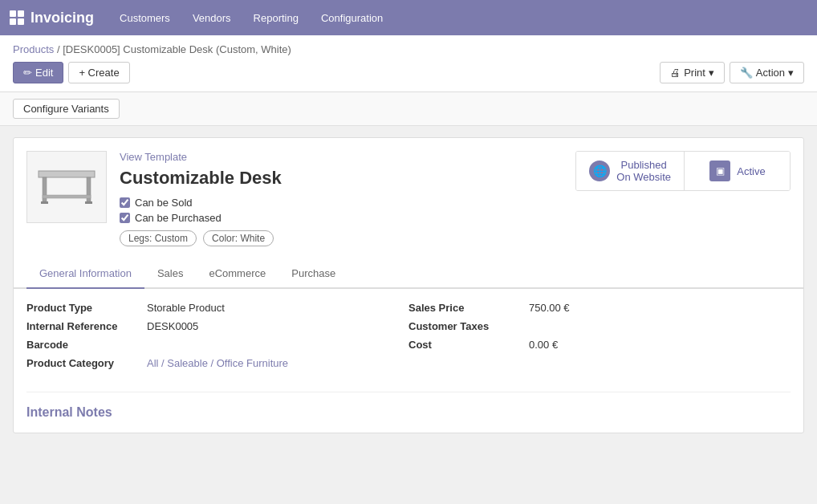 Image resolution: width=817 pixels, height=504 pixels. What do you see at coordinates (408, 50) in the screenshot?
I see `breadcrumb: Products / [DESK0005] Customizable Desk …` at bounding box center [408, 50].